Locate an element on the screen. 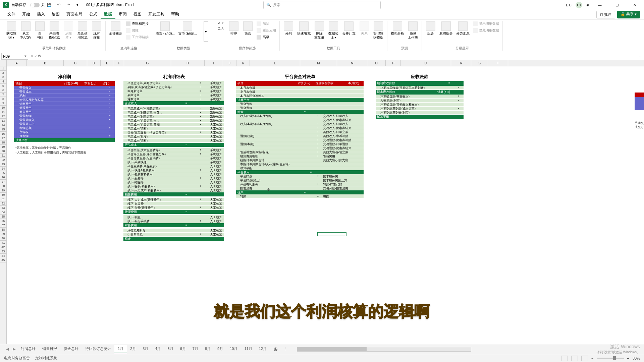 This screenshot has height=362, width=644. minimize-button: — is located at coordinates (600, 5).